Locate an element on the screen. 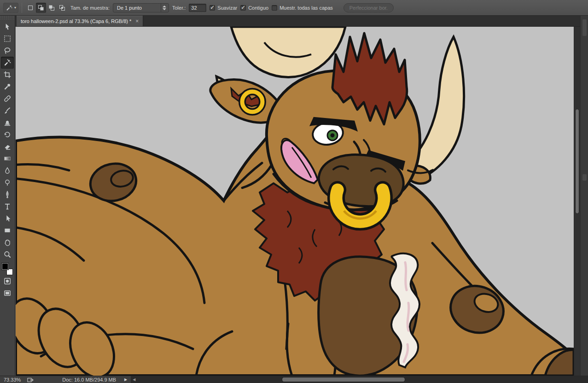  checkbox-muestrear-todas-las-capas: Muestr. todas las capas is located at coordinates (302, 8).